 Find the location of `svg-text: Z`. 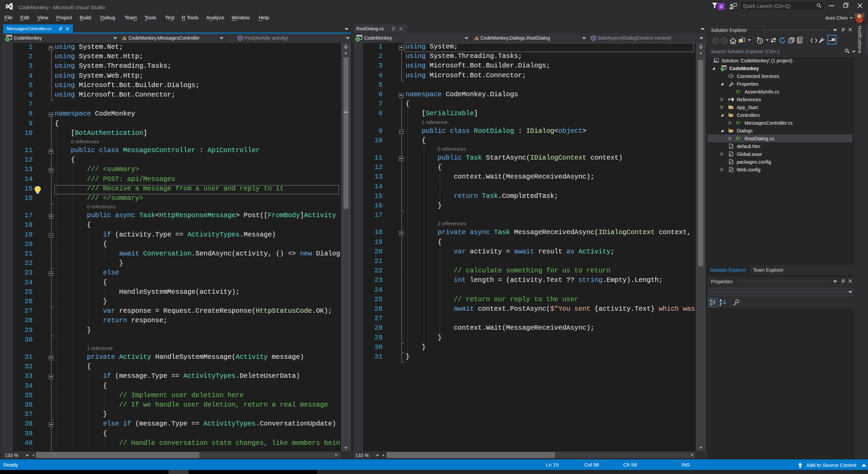

svg-text: Z is located at coordinates (721, 304).